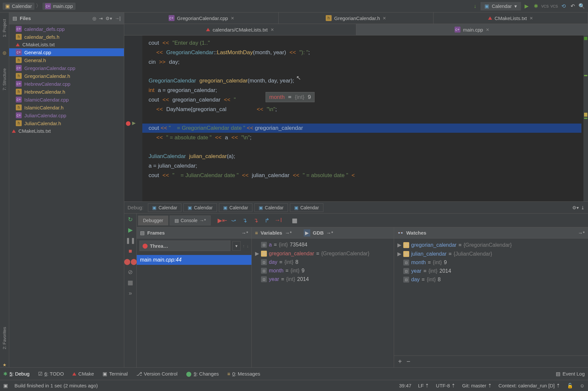 Image resolution: width=588 pixels, height=391 pixels. I want to click on hide-icon: →|, so click(118, 18).